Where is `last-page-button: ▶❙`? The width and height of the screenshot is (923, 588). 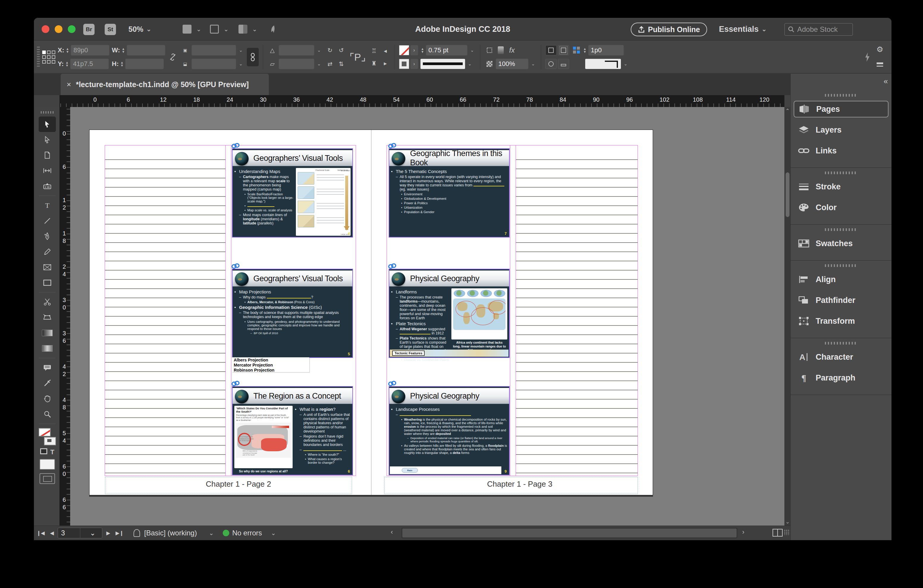 last-page-button: ▶❙ is located at coordinates (120, 533).